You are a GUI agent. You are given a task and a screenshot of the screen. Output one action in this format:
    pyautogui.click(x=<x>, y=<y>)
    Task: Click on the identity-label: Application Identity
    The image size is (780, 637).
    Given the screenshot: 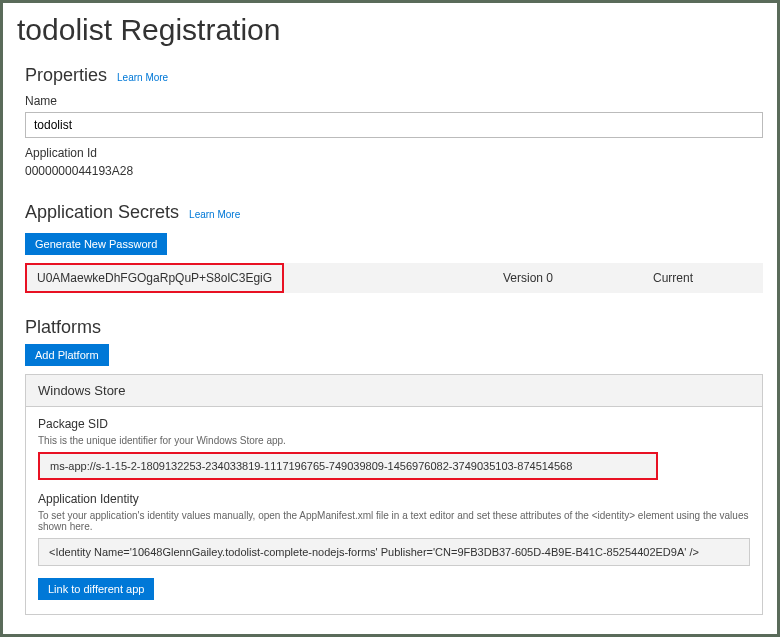 What is the action you would take?
    pyautogui.click(x=394, y=499)
    